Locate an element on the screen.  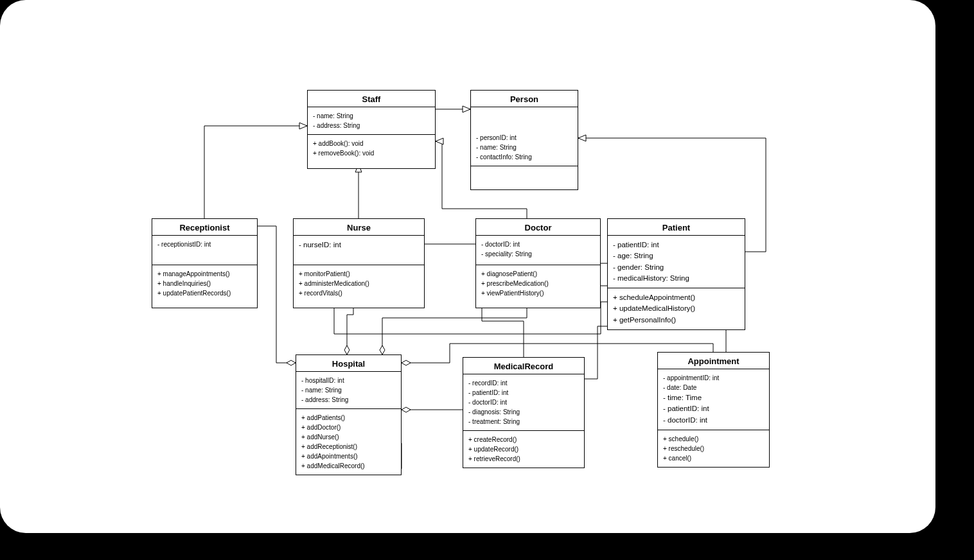
class-title: Nurse is located at coordinates (359, 227).